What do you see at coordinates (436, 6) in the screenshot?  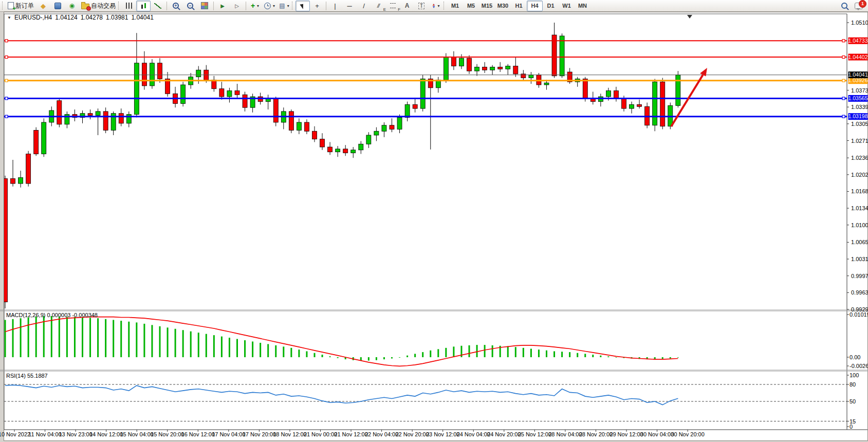 I see `arrows-button: ▲ ▼ ▾` at bounding box center [436, 6].